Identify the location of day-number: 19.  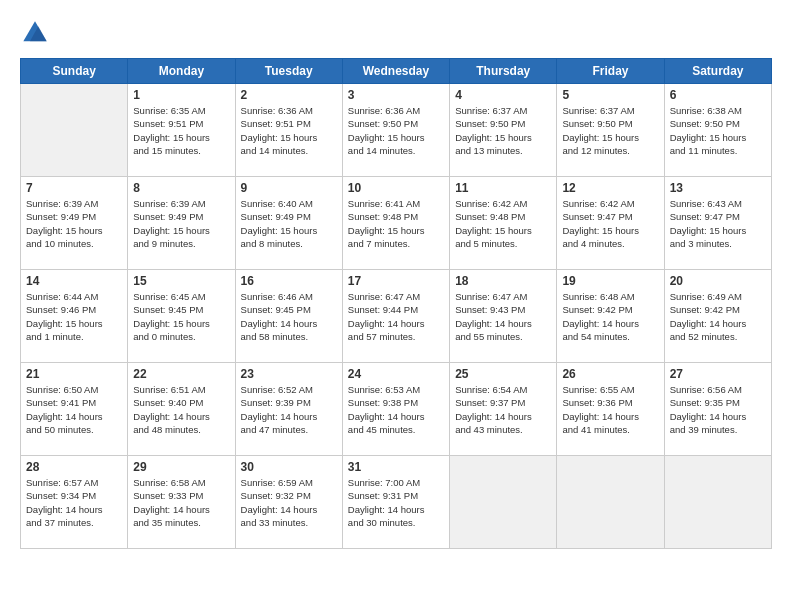
(610, 281).